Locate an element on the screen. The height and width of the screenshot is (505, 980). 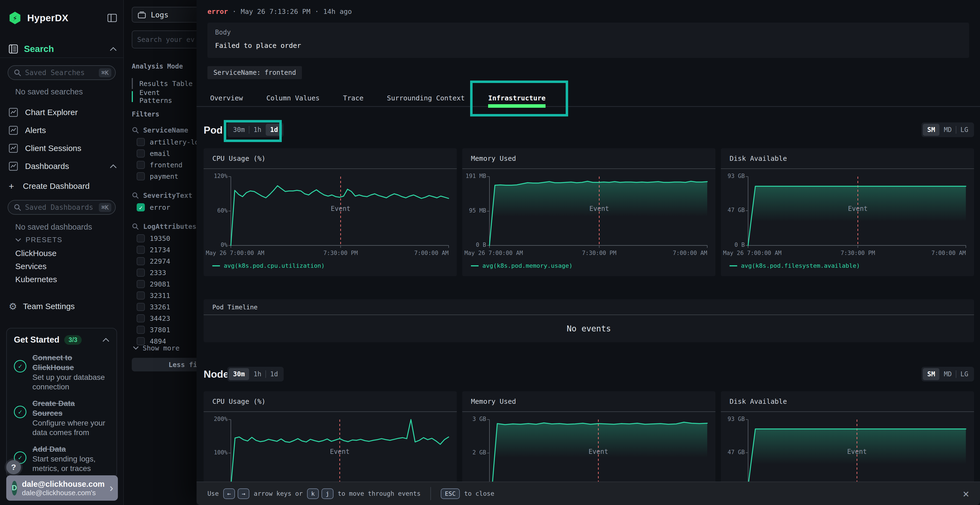
close-icon: ✕ is located at coordinates (966, 494).